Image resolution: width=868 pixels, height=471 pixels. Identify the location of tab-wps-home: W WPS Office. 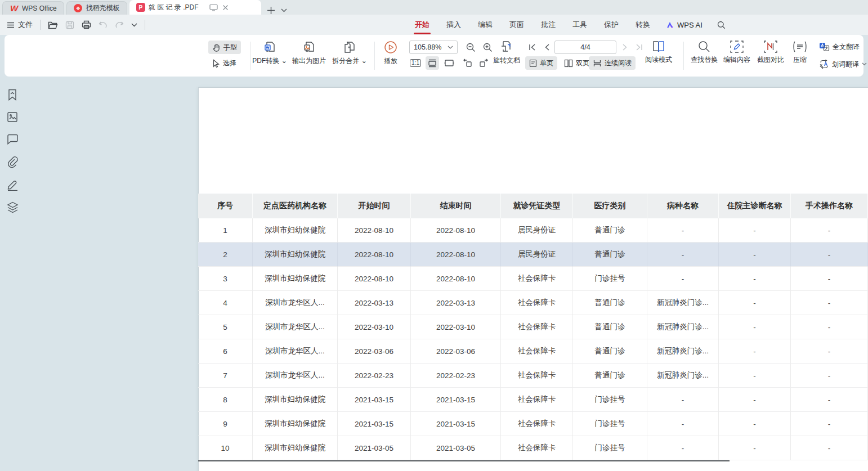
(33, 8).